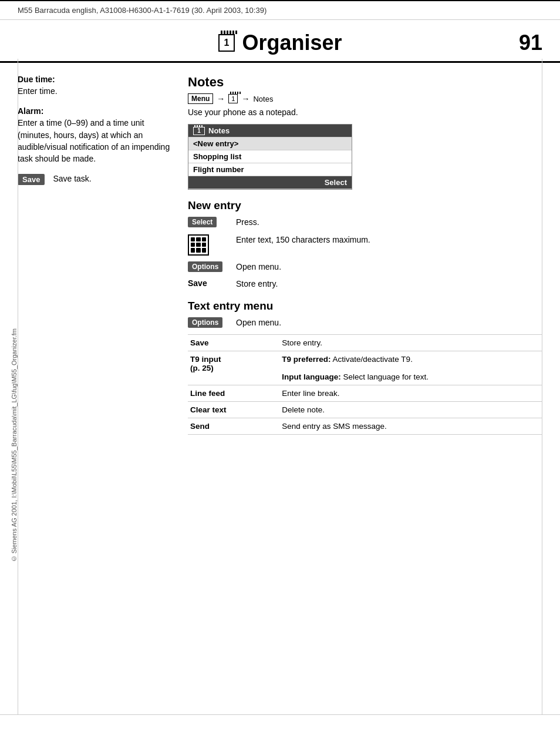  Describe the element at coordinates (411, 343) in the screenshot. I see `table-cell-save-desc: Store entry.` at that location.